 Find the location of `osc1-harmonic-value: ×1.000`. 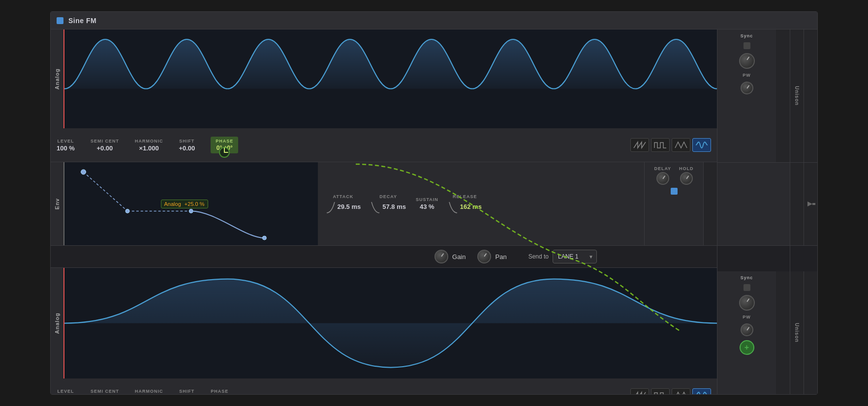

osc1-harmonic-value: ×1.000 is located at coordinates (149, 148).